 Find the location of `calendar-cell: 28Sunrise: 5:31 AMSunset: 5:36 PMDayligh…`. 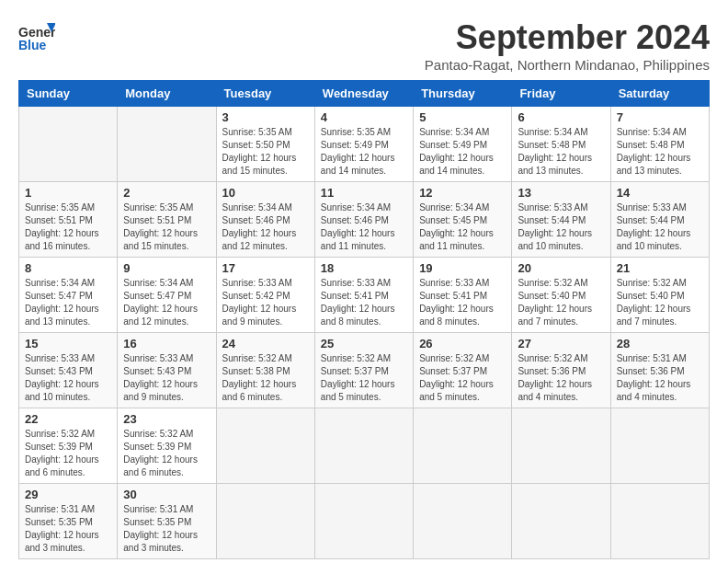

calendar-cell: 28Sunrise: 5:31 AMSunset: 5:36 PMDayligh… is located at coordinates (660, 371).